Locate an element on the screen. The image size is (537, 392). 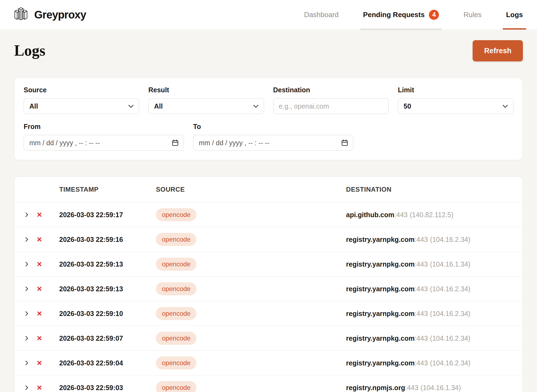
log-destination: registry.yarnpkg.com:443(104.16.1.34) is located at coordinates (434, 264).